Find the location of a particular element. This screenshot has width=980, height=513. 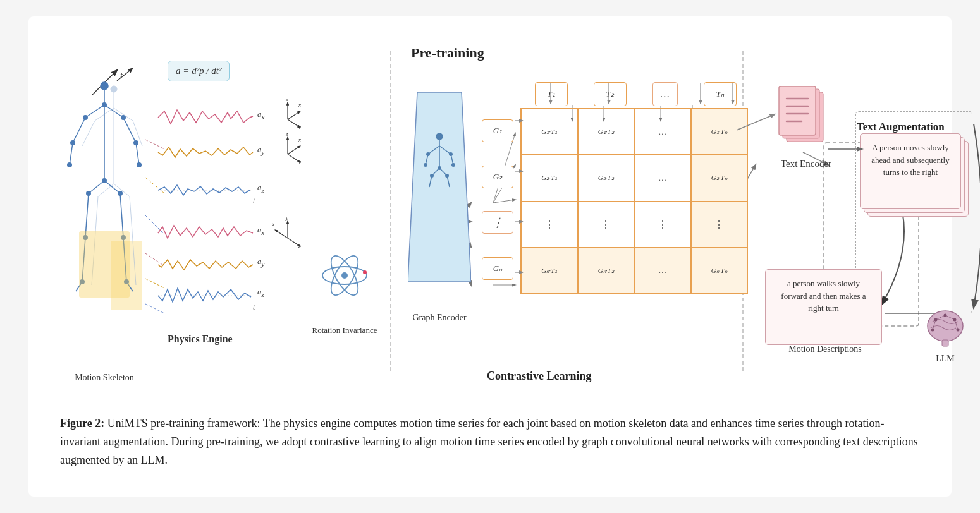

matrix-grid: G₁·T₁ G₁·T₂ … G₁·Tₙ G₂·T₁ G₂·T₂ … G₂·Tₙ … is located at coordinates (634, 201).